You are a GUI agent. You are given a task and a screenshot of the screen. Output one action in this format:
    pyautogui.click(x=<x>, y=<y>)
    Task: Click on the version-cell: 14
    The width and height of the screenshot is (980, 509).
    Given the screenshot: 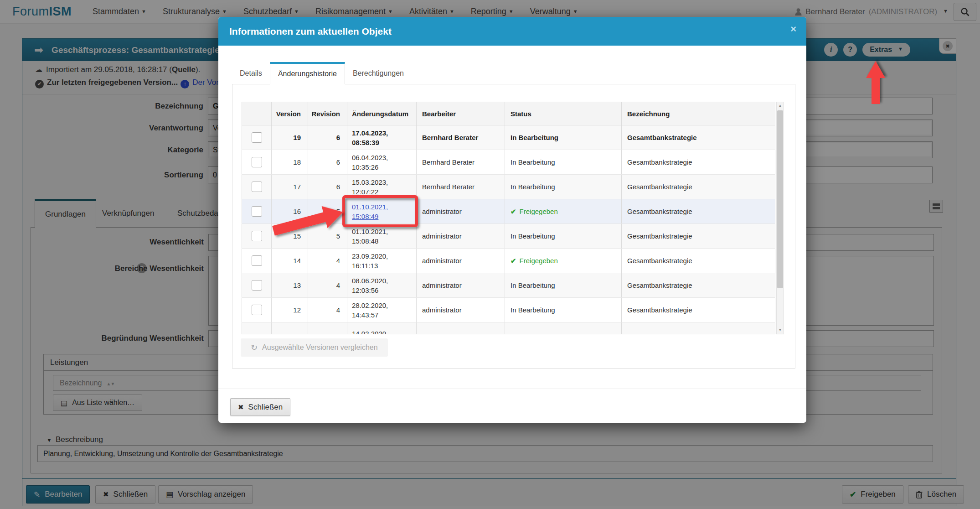 What is the action you would take?
    pyautogui.click(x=290, y=261)
    